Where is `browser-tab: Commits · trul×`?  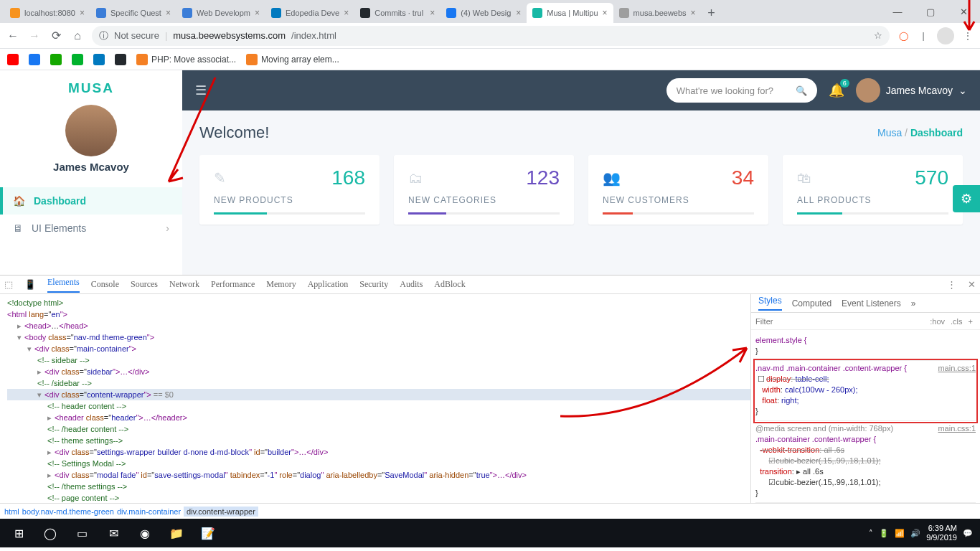
browser-tab: Commits · trul× is located at coordinates (397, 13).